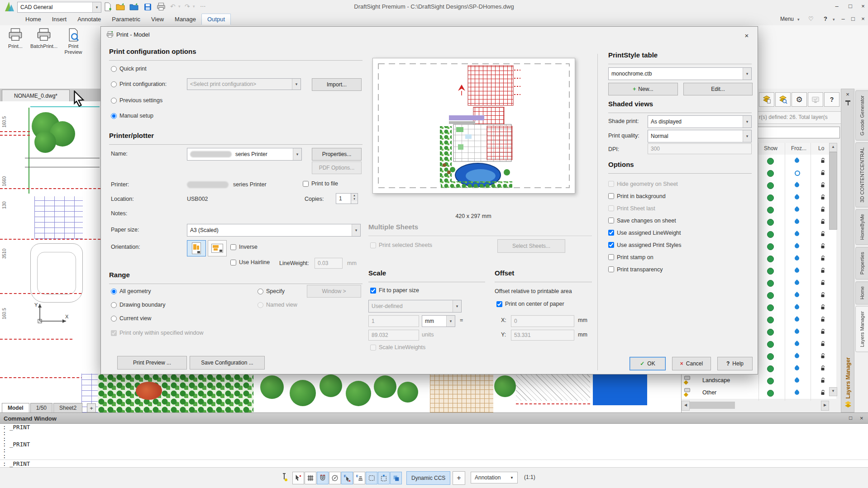 The width and height of the screenshot is (868, 488). What do you see at coordinates (395, 290) in the screenshot?
I see `fit-to-paper-checkbox: Fit to paper size` at bounding box center [395, 290].